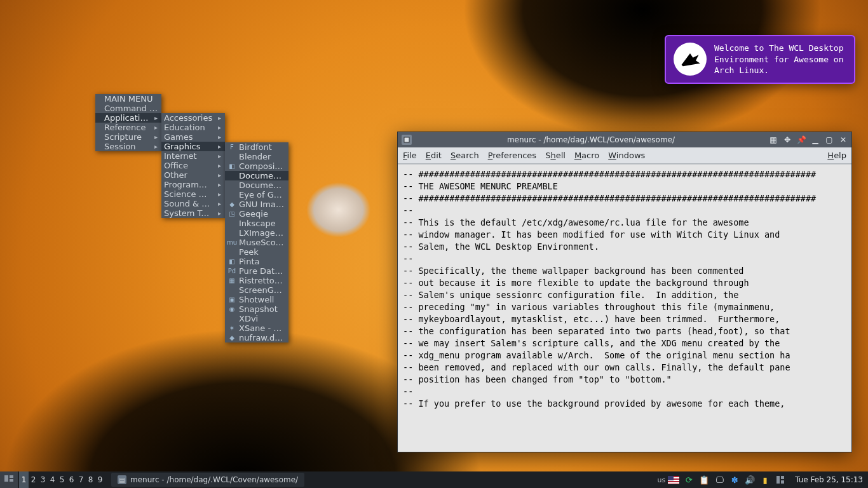 Image resolution: width=868 pixels, height=488 pixels. I want to click on app-launcher-icon: ◆, so click(232, 205).